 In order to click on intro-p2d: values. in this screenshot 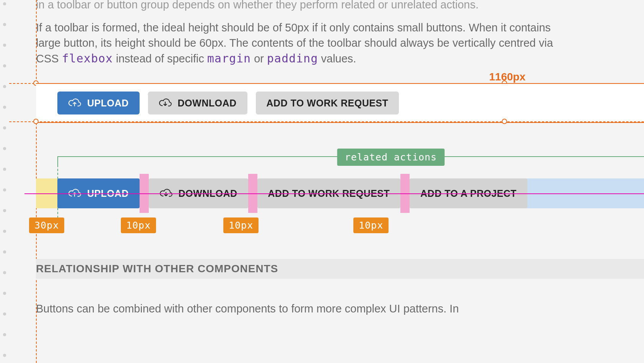, I will do `click(337, 59)`.